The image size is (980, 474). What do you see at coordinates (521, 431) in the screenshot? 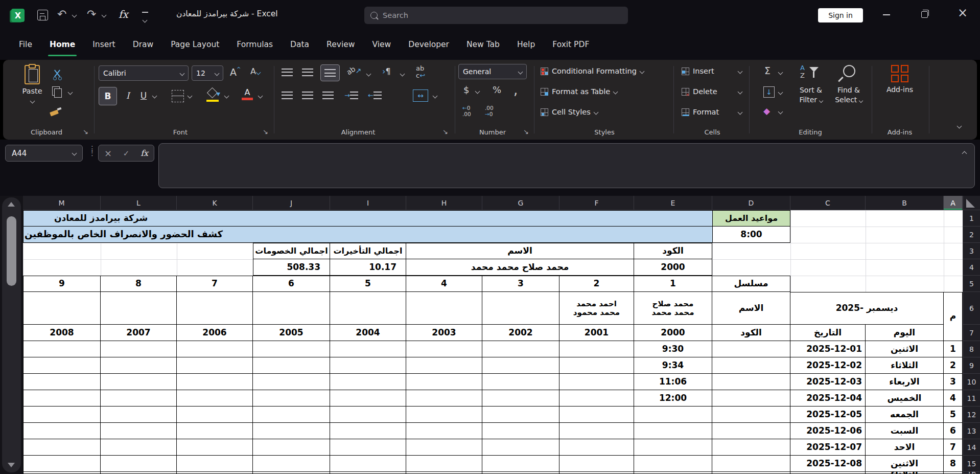
I see `cell-G13` at bounding box center [521, 431].